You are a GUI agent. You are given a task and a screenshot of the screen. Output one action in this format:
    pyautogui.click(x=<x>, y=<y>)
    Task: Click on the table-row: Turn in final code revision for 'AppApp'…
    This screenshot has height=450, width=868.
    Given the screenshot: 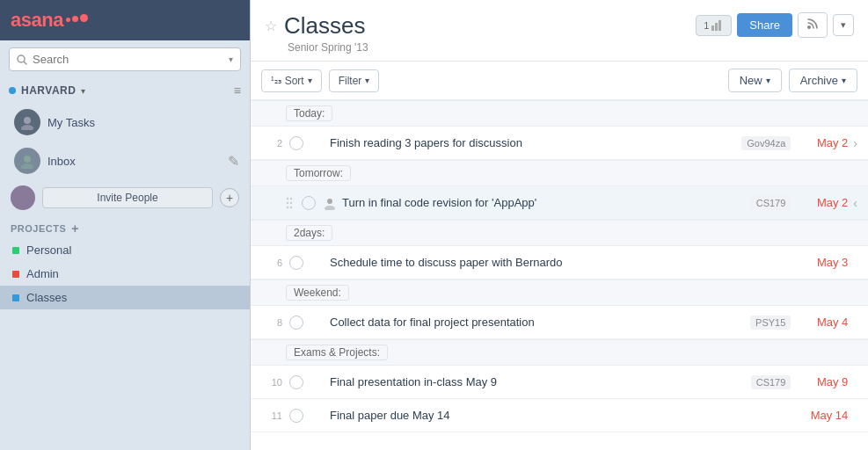 What is the action you would take?
    pyautogui.click(x=559, y=203)
    